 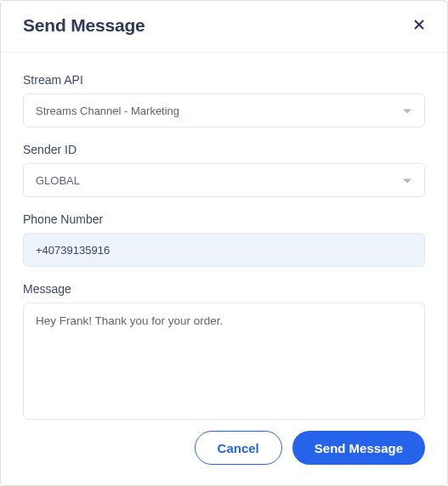 I want to click on sender-id-group: Sender ID GLOBAL, so click(x=224, y=170).